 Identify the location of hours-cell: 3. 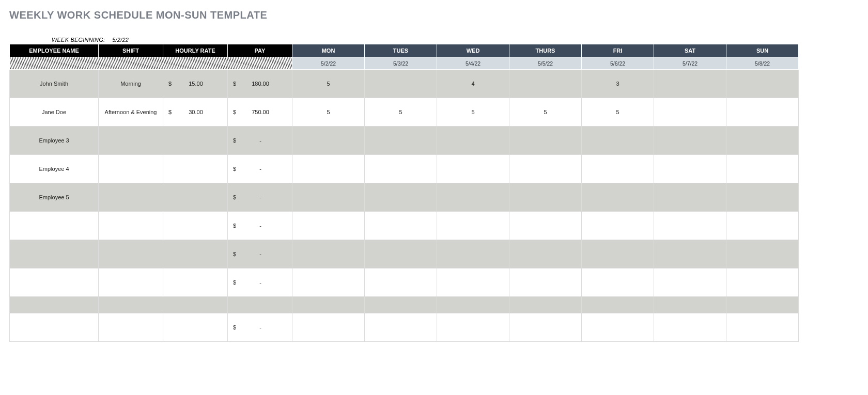
(618, 84).